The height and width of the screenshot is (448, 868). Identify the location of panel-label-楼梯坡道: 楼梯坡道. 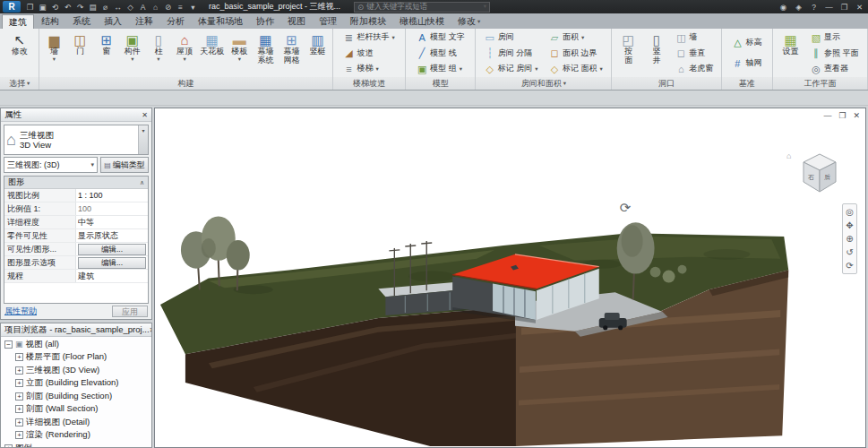
(369, 83).